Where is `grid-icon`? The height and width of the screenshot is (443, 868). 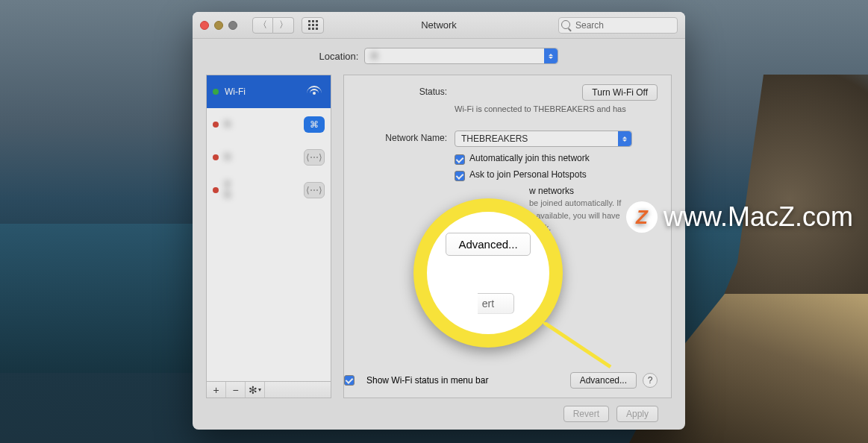 grid-icon is located at coordinates (313, 25).